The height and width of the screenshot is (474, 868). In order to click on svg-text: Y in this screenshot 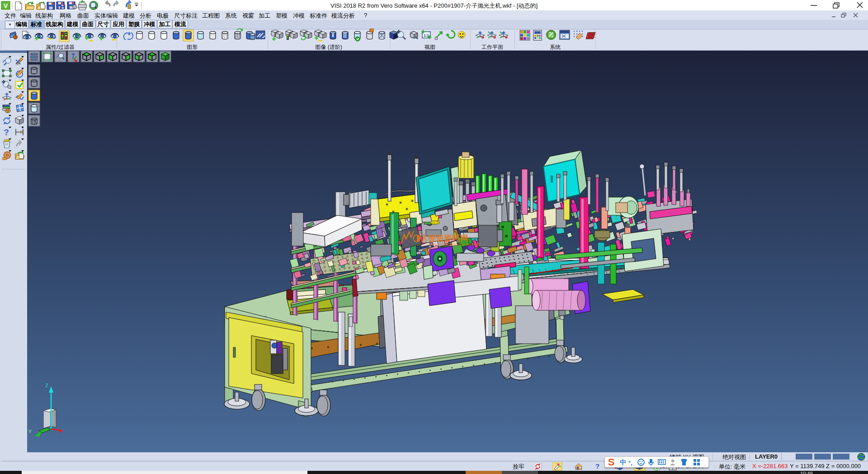, I will do `click(30, 431)`.